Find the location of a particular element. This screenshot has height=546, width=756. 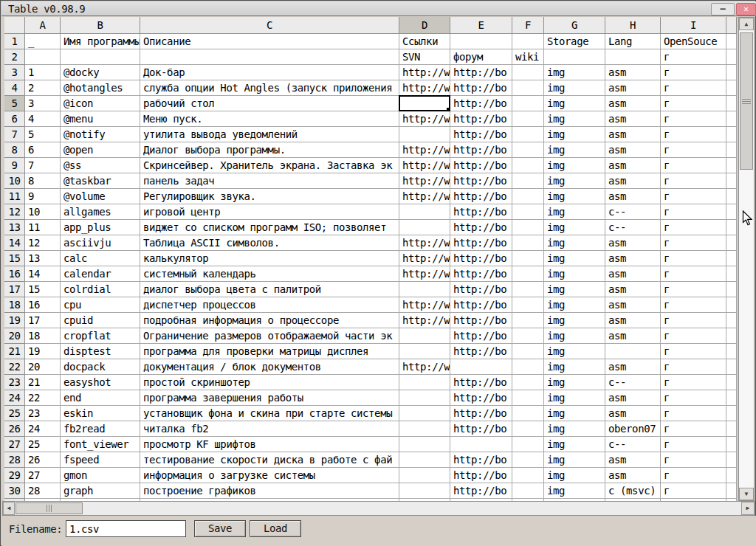

cell-F21 is located at coordinates (529, 351).